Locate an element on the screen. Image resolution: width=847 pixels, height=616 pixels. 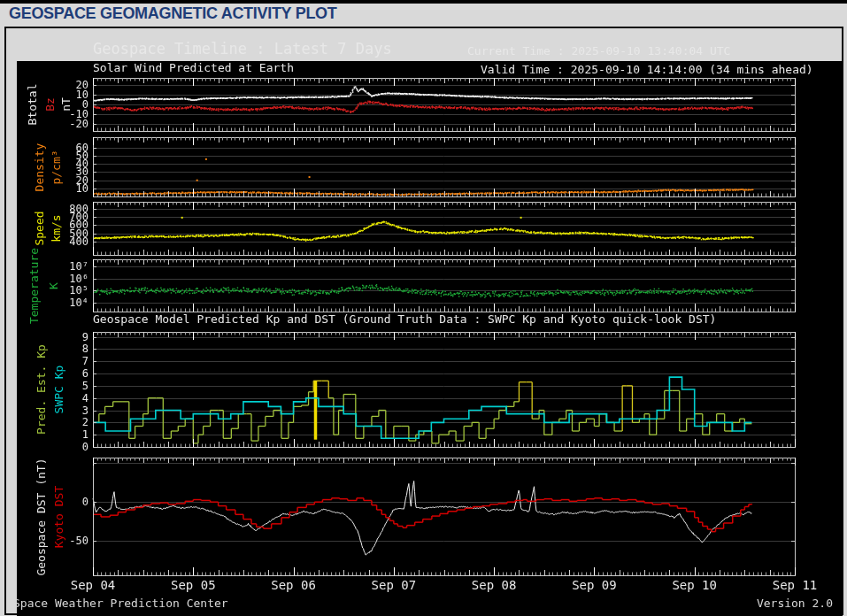
footer-credit: Space Weather Prediction Center is located at coordinates (120, 604).